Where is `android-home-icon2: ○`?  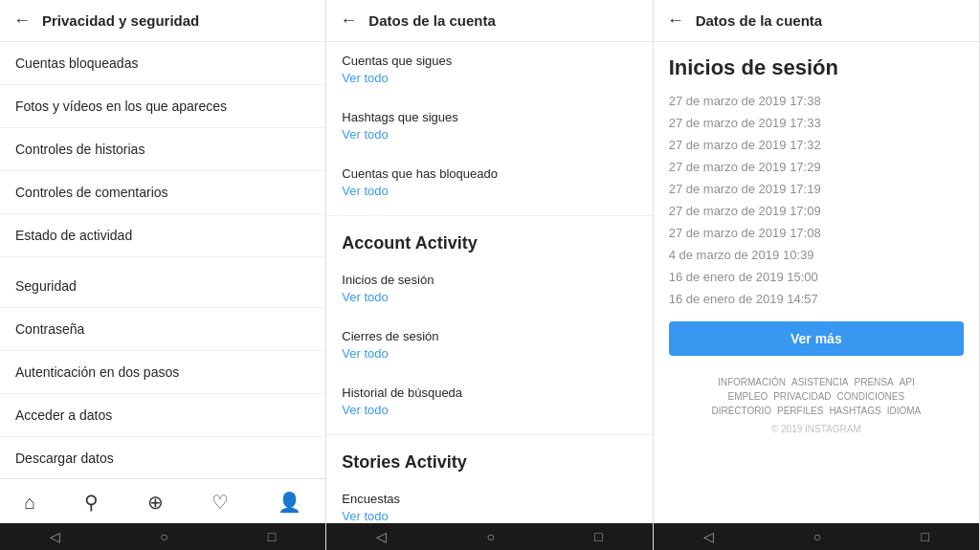
android-home-icon2: ○ is located at coordinates (491, 537).